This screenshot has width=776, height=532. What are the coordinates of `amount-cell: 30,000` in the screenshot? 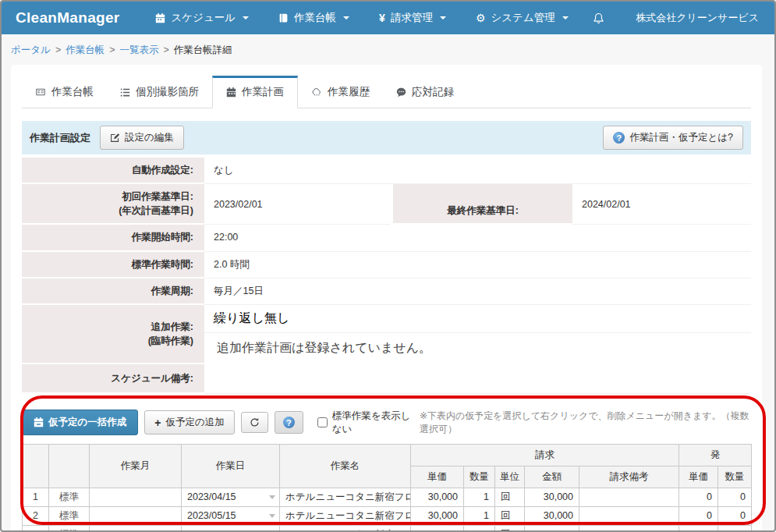 It's located at (552, 529).